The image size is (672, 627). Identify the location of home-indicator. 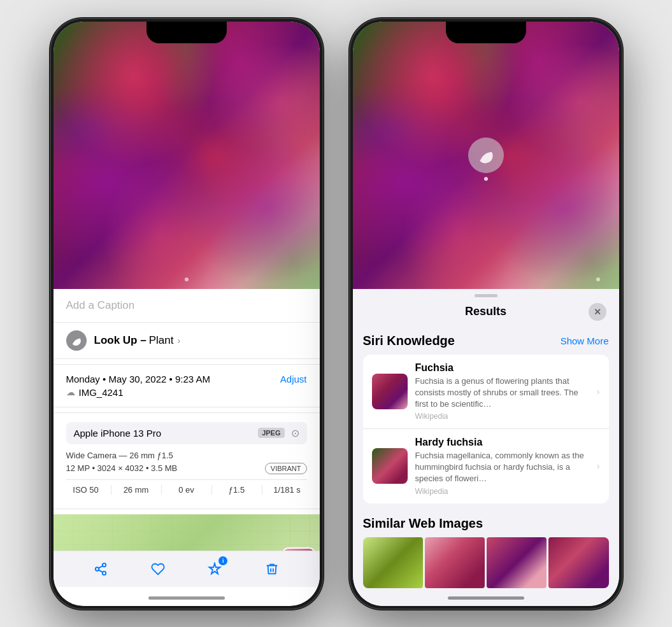
(187, 598).